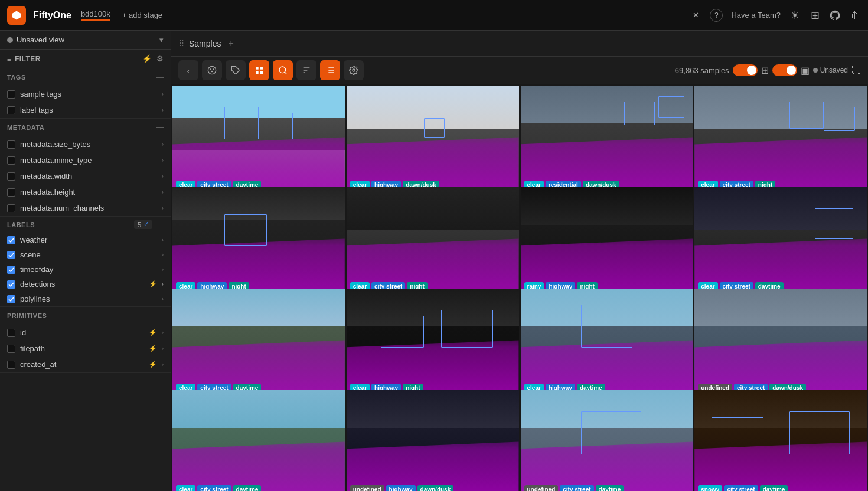  Describe the element at coordinates (160, 127) in the screenshot. I see `metadata-collapse-icon: —` at that location.